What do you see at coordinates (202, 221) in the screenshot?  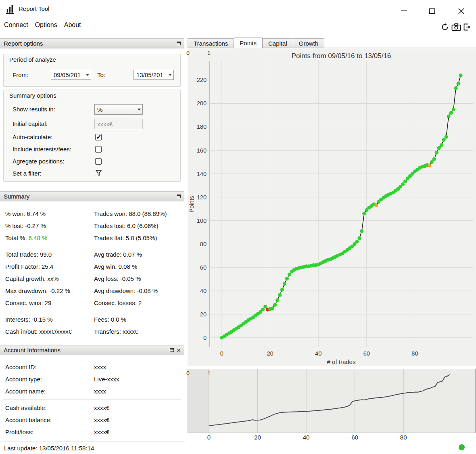 I see `y-tick-label: 100` at bounding box center [202, 221].